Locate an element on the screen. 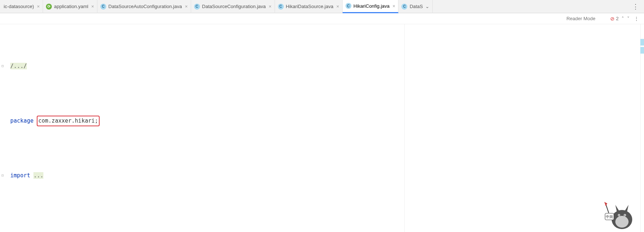 The image size is (644, 232). toolbar-more-icon: ⋮ is located at coordinates (637, 18).